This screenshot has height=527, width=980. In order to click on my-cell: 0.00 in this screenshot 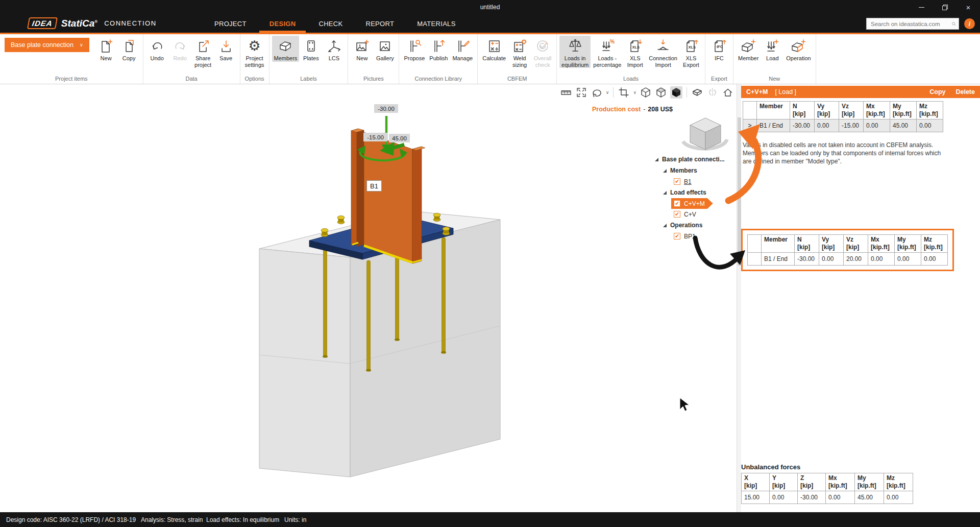, I will do `click(908, 259)`.